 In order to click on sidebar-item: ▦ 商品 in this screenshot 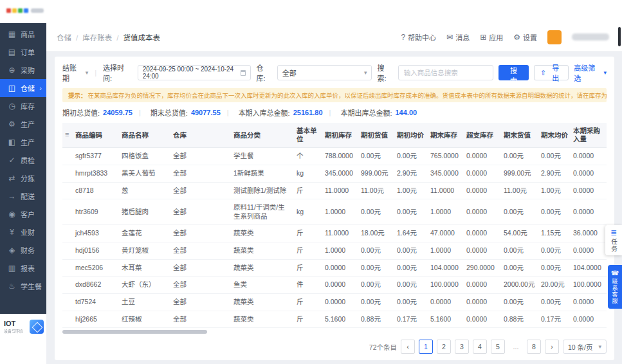, I will do `click(23, 34)`.